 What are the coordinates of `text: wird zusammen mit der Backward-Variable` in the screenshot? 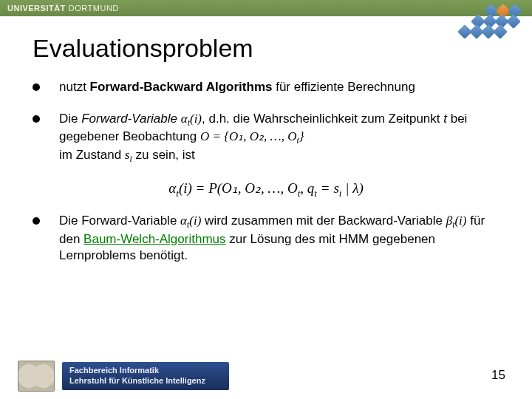 It's located at (324, 220).